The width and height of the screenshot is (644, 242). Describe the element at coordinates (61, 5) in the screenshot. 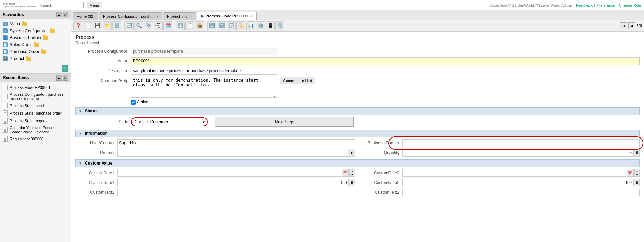

I see `search-input` at that location.